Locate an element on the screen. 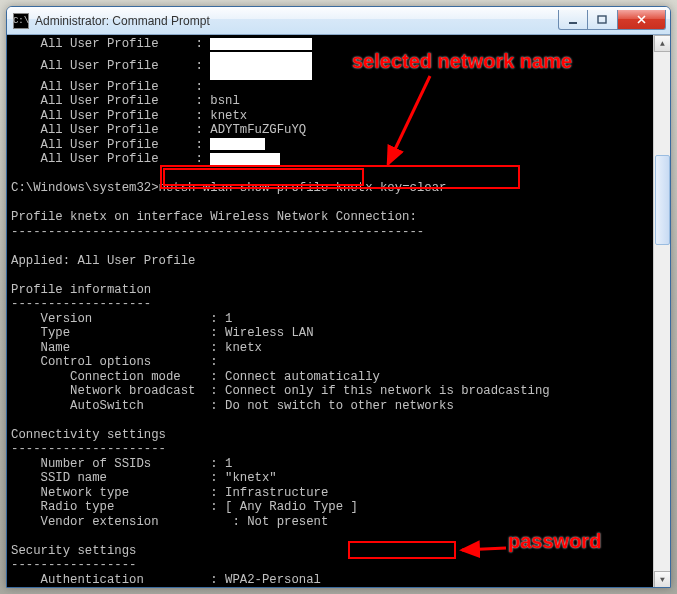  scroll-down-button: ▼ is located at coordinates (662, 580).